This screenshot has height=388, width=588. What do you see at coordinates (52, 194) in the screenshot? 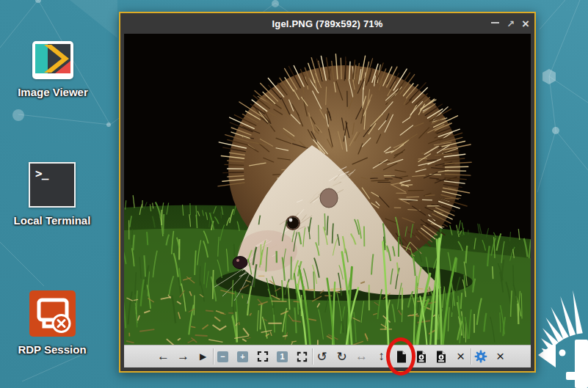
I see `desktop-icon-local-terminal: >_ Local Terminal` at bounding box center [52, 194].